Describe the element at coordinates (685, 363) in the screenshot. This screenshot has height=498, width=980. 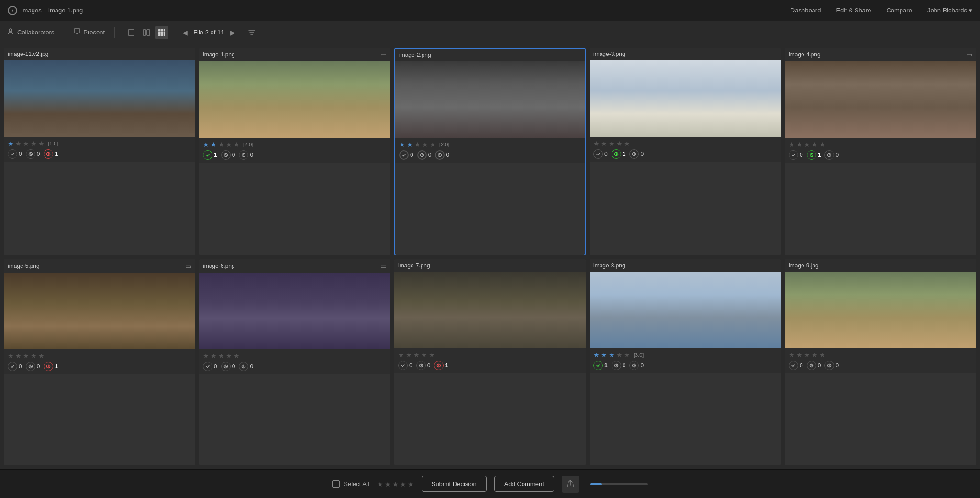
I see `image-card-9: image-8.png★★★★★[3.0]100` at that location.